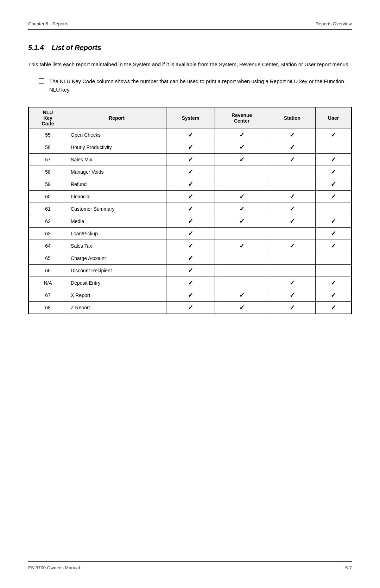  Describe the element at coordinates (117, 234) in the screenshot. I see `cell-report: Loan/Pickup` at that location.